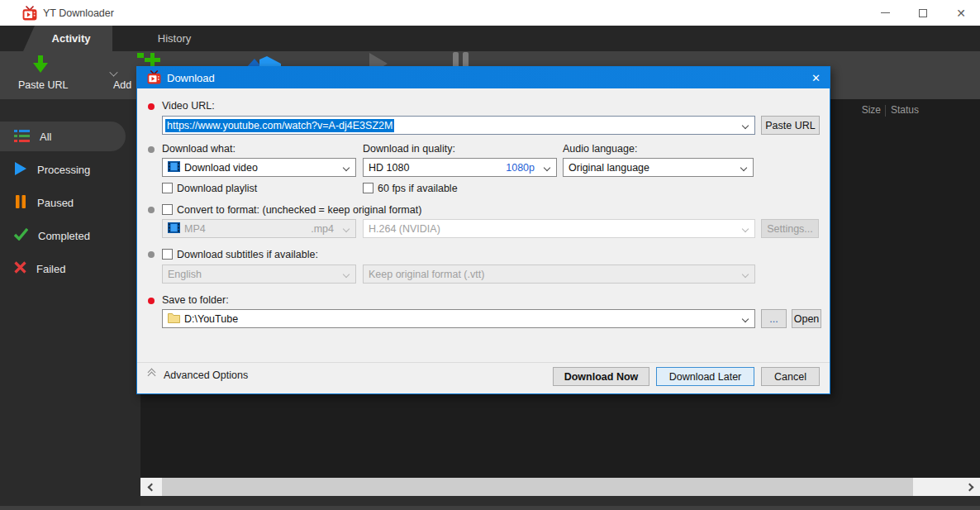 This screenshot has height=510, width=980. Describe the element at coordinates (609, 168) in the screenshot. I see `audio-language-value: Original language` at that location.